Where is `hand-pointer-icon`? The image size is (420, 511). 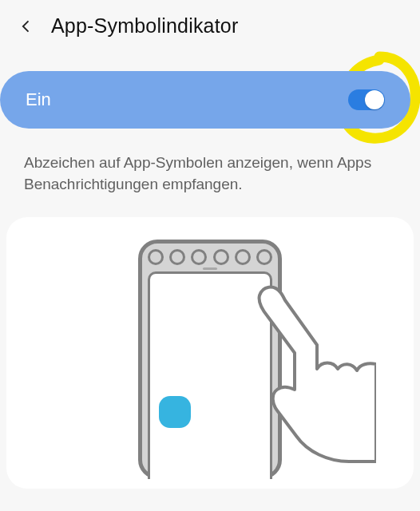 hand-pointer-icon is located at coordinates (312, 382).